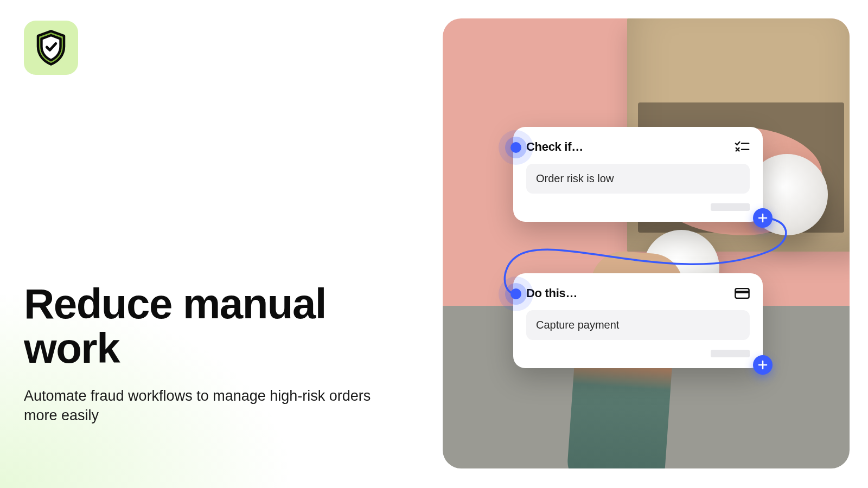 This screenshot has height=488, width=868. I want to click on check-card-title: Check if…, so click(554, 147).